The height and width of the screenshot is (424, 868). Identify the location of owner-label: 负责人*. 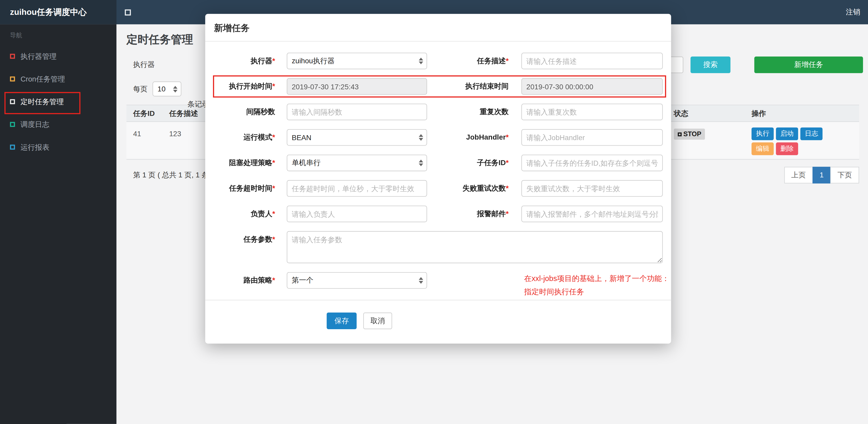
(240, 214).